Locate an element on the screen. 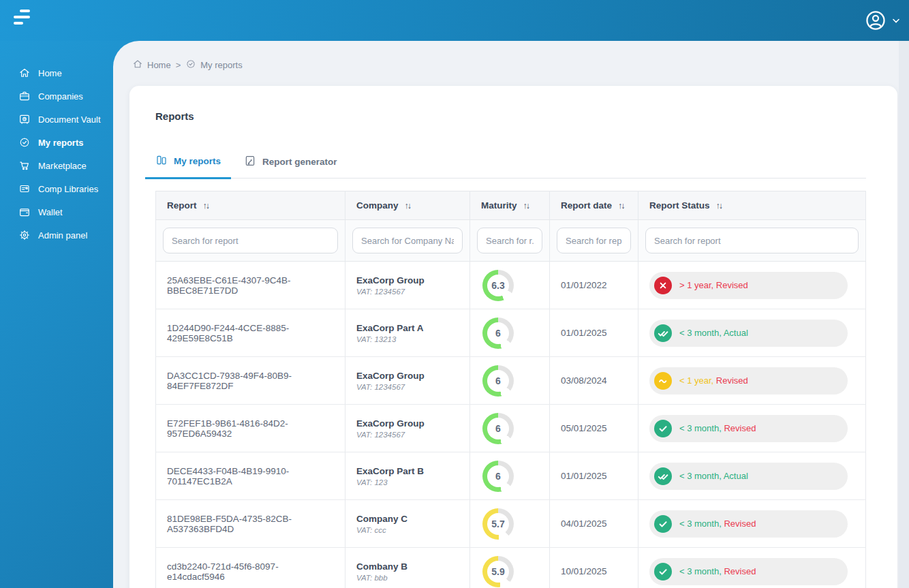  table-row: DECE4433-F04B-4B19-9910-701147EC1B2AExaC… is located at coordinates (511, 476).